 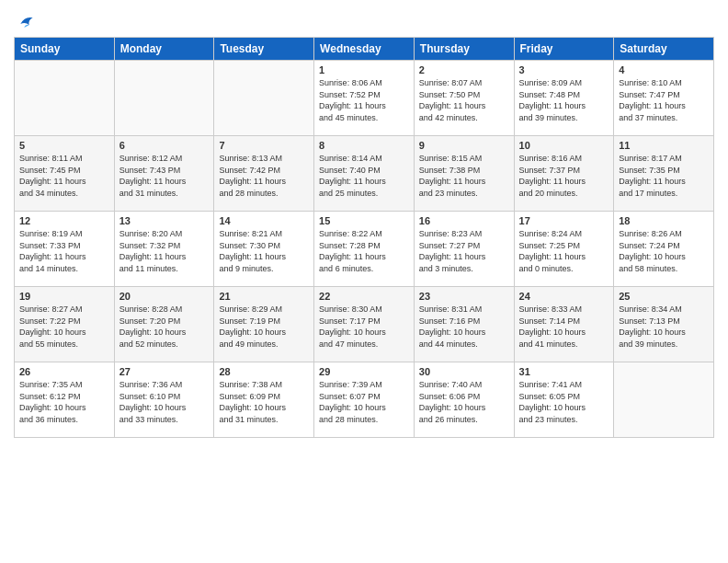 What do you see at coordinates (463, 174) in the screenshot?
I see `calendar-cell: 9Sunrise: 8:15 AM Sunset: 7:38 PM Daylig…` at bounding box center [463, 174].